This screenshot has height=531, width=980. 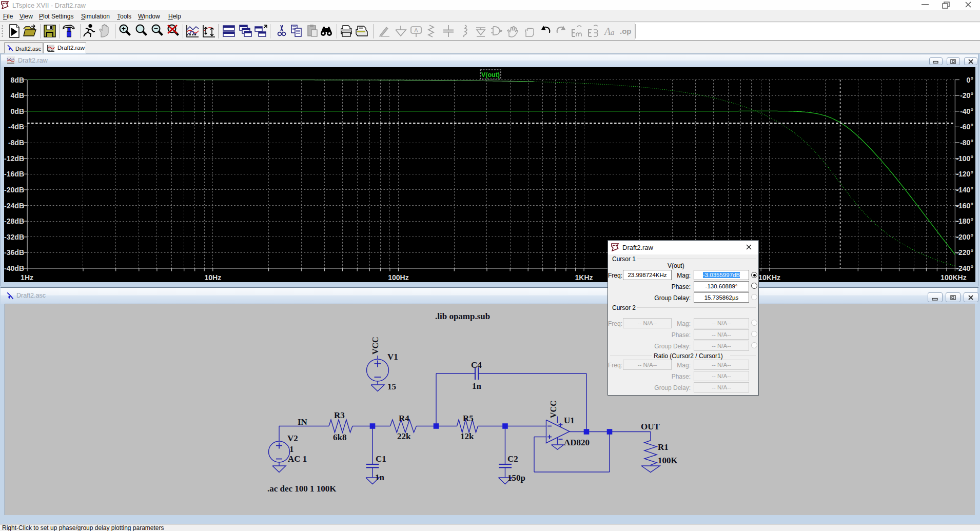 I want to click on svg-text: -40°, so click(x=967, y=111).